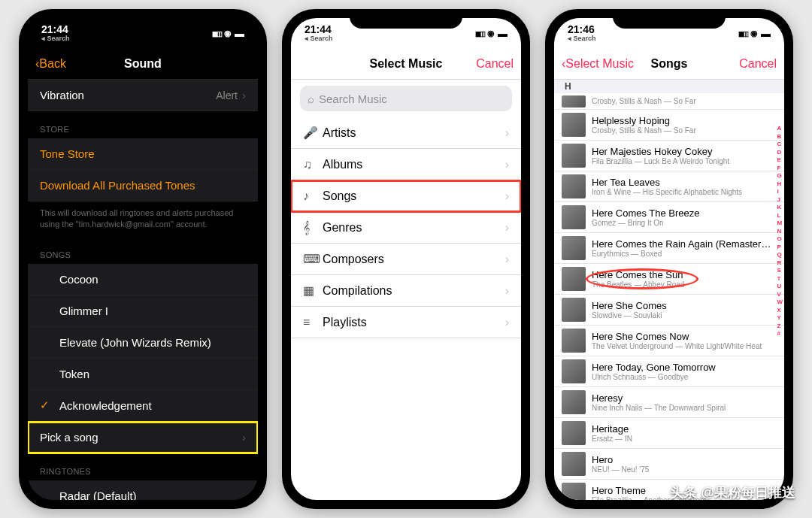 This screenshot has height=518, width=812. Describe the element at coordinates (780, 176) in the screenshot. I see `alpha-G: G` at that location.